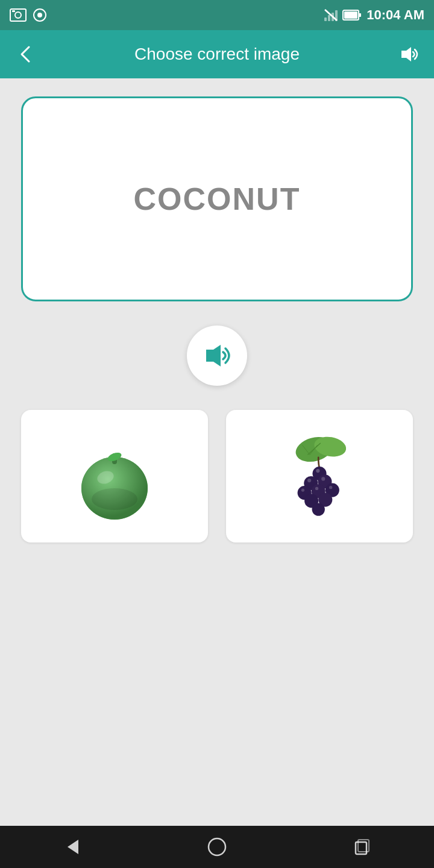 This screenshot has height=868, width=434. Describe the element at coordinates (319, 476) in the screenshot. I see `image-option-grapes` at that location.